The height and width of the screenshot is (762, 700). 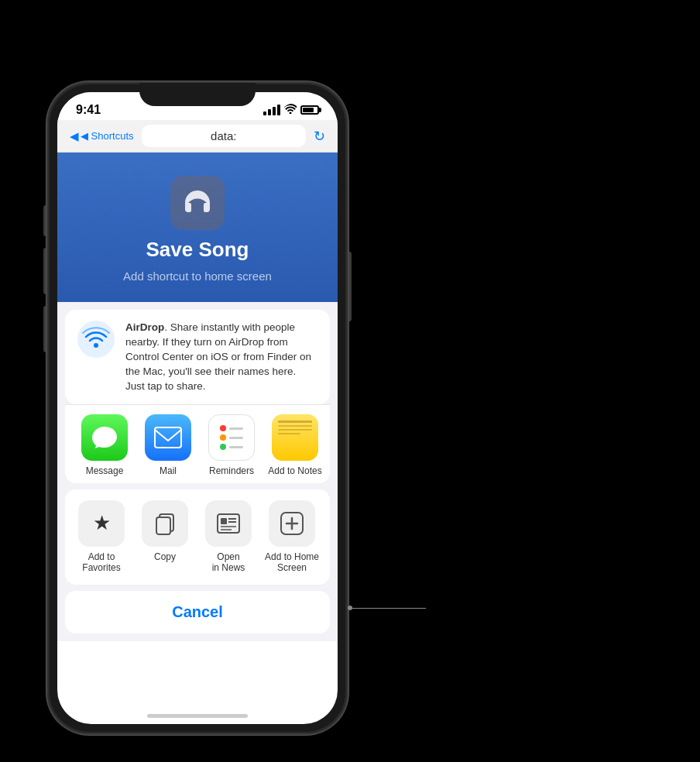 What do you see at coordinates (101, 562) in the screenshot?
I see `favorites-label: Add to Favorites` at bounding box center [101, 562].